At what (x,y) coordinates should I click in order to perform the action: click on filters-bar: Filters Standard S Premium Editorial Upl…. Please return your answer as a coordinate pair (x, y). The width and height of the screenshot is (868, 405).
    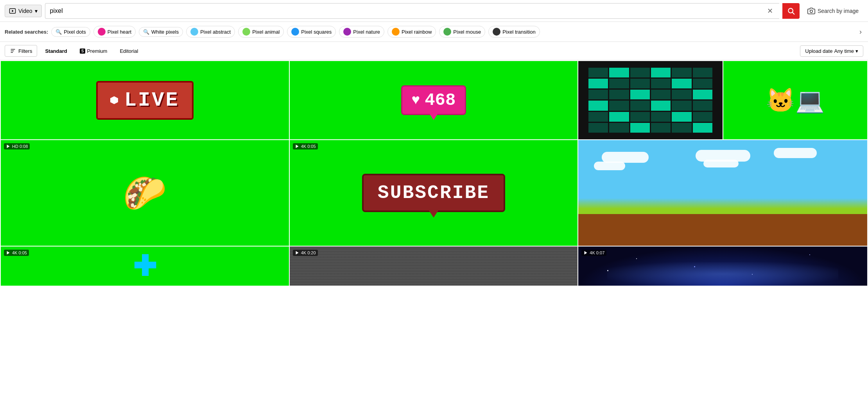
    Looking at the image, I should click on (434, 51).